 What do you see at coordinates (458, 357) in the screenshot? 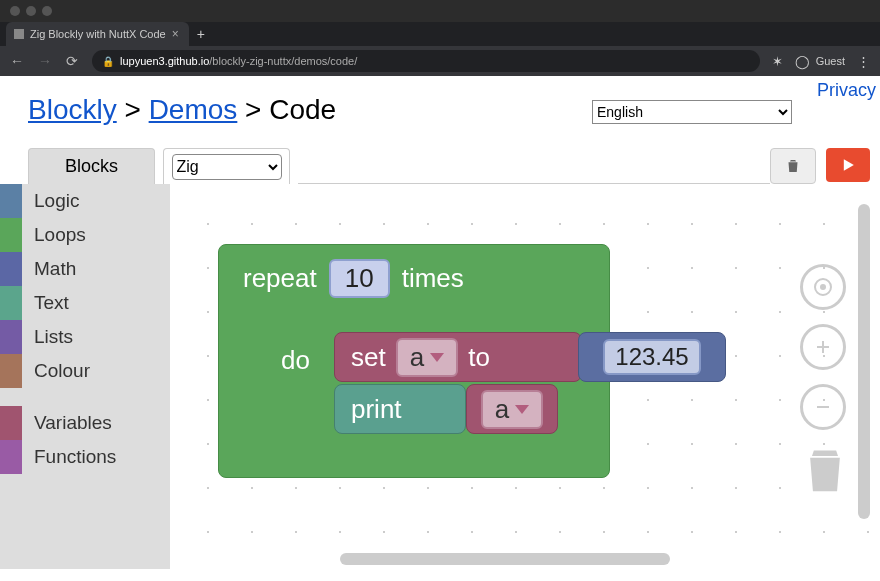
I see `block-set-variable: set a to` at bounding box center [458, 357].